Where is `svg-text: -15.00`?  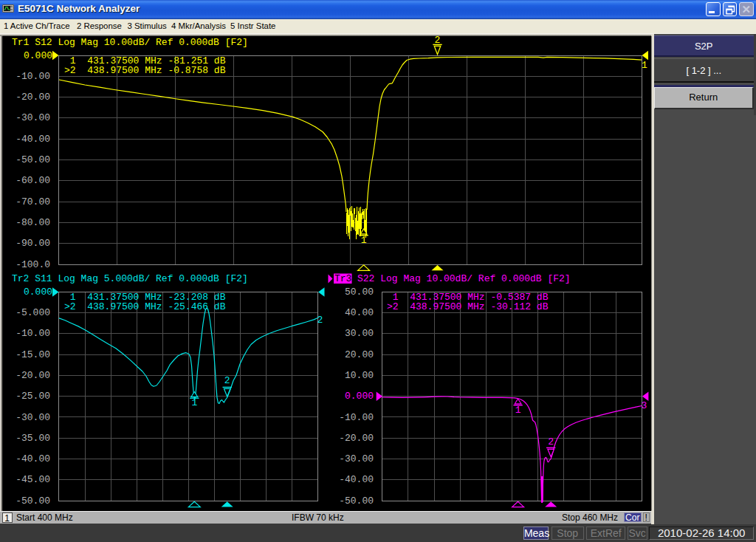
svg-text: -15.00 is located at coordinates (32, 354).